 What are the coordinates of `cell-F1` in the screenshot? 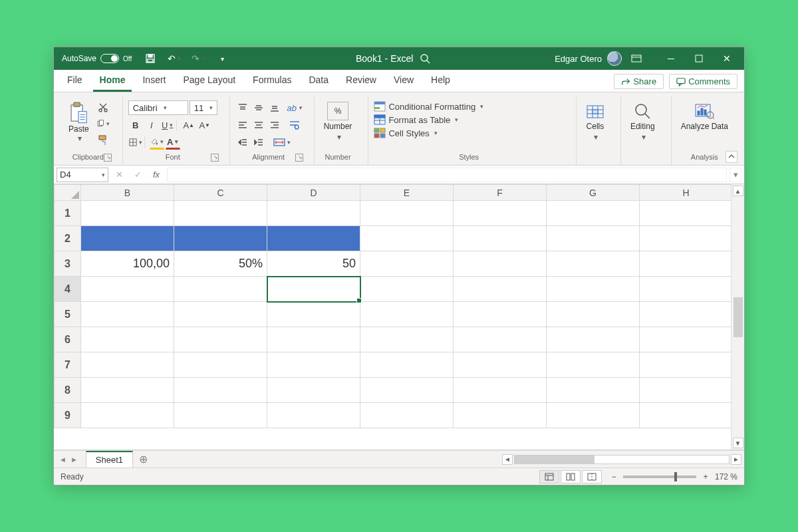 It's located at (500, 213).